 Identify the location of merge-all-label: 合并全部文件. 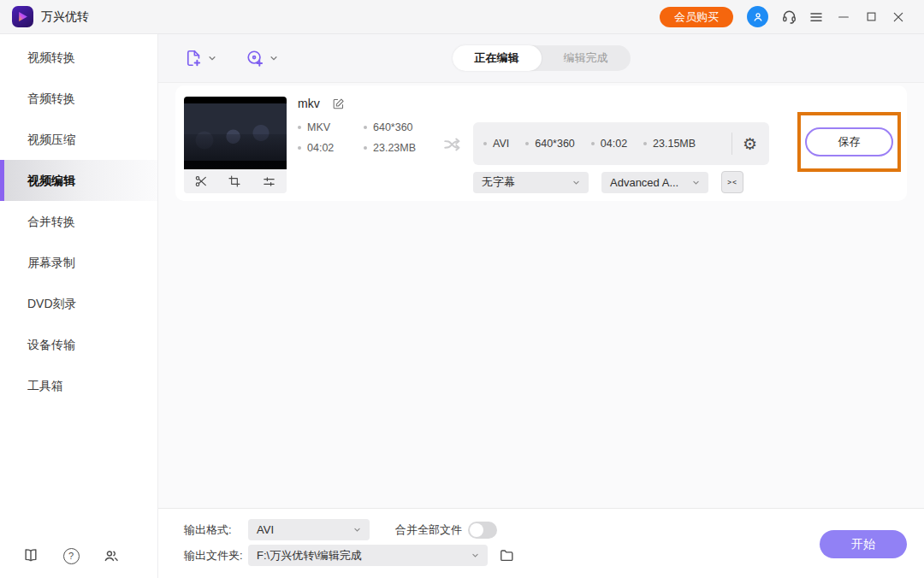
(429, 530).